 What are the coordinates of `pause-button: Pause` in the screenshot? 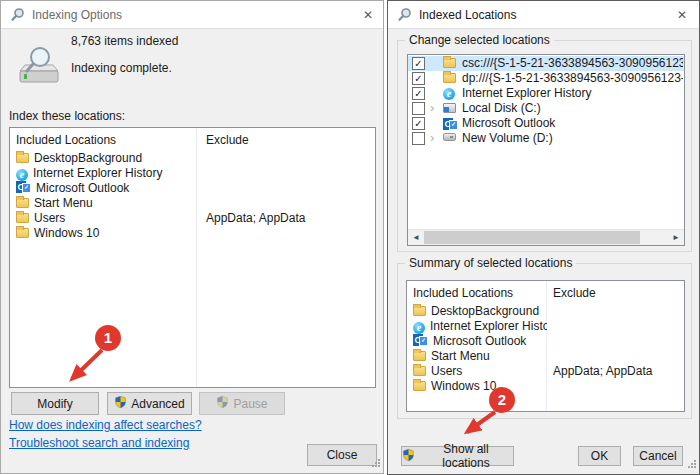 It's located at (242, 404).